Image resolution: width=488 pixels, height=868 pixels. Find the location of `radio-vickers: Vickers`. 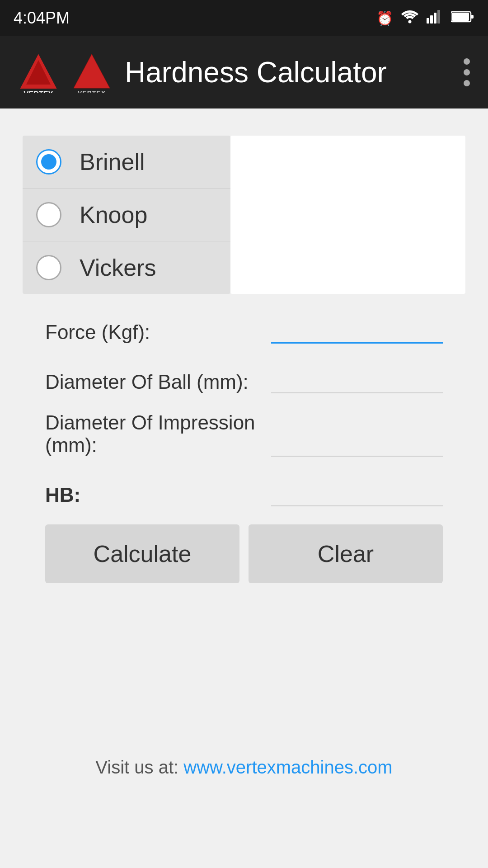

radio-vickers: Vickers is located at coordinates (127, 268).